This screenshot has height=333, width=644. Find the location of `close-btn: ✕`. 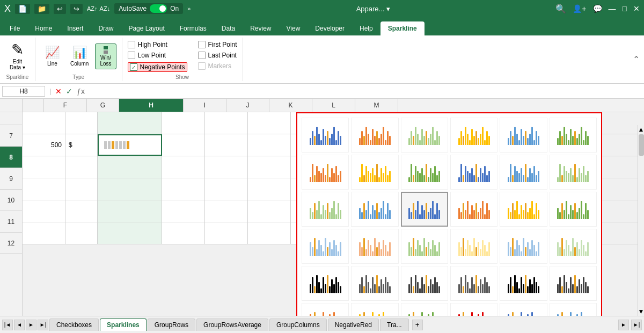

close-btn: ✕ is located at coordinates (636, 9).